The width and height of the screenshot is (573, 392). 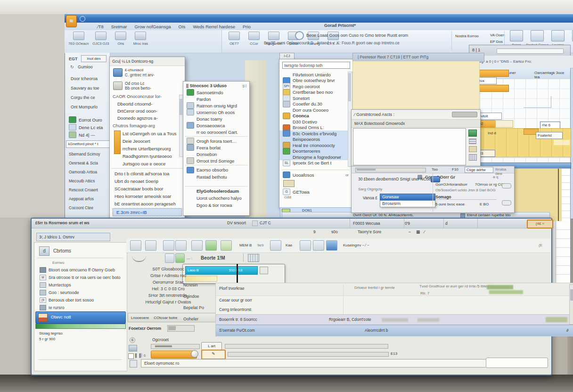 I want to click on gantt-header-2: Oarcamtagk 3oce tea, so click(x=552, y=75).